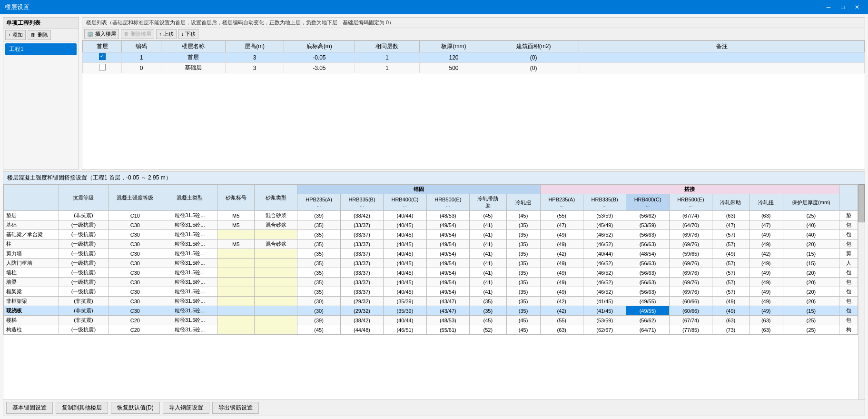 This screenshot has width=868, height=419. I want to click on lap-hrb400-cell: (56/62), so click(648, 320).